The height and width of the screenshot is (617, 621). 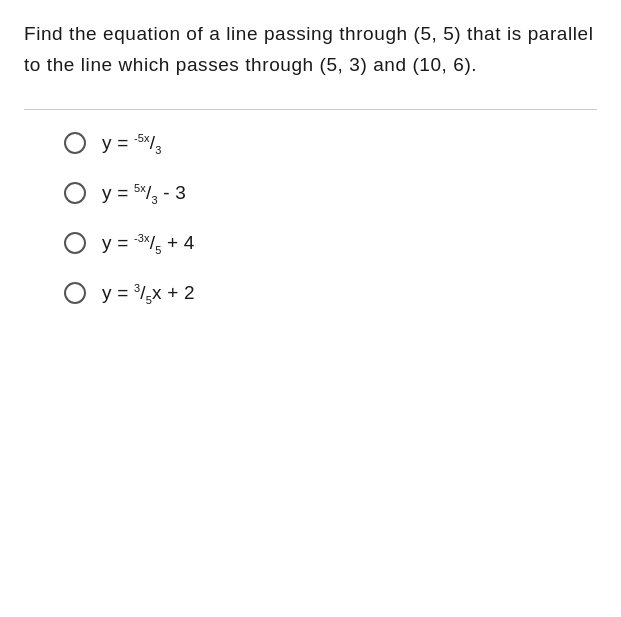 I want to click on option-b-label: y = 5x/3 - 3, so click(x=144, y=193).